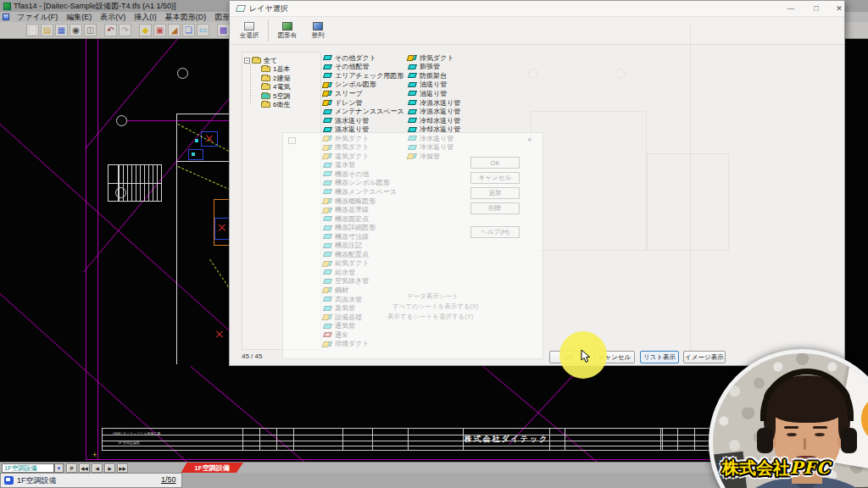 The image size is (868, 488). I want to click on ghost-dialog-icon, so click(292, 141).